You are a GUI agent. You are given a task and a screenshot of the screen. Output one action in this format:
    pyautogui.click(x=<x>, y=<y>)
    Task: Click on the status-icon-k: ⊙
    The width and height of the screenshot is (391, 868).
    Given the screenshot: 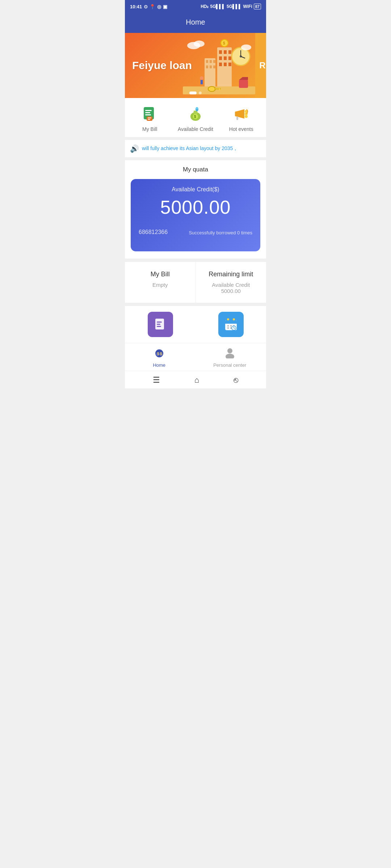 What is the action you would take?
    pyautogui.click(x=146, y=7)
    